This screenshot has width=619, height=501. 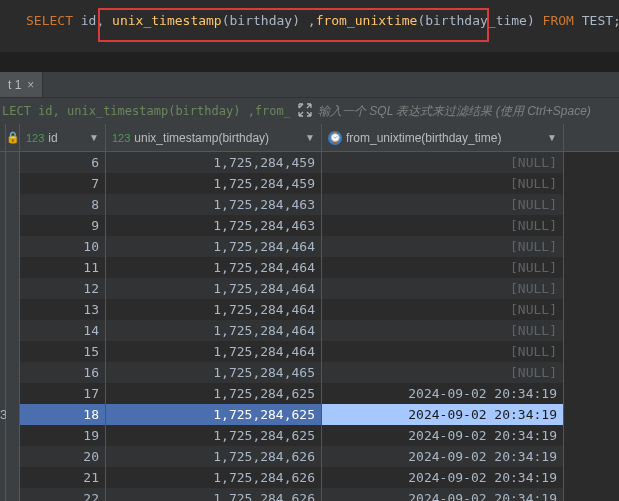 What do you see at coordinates (310, 494) in the screenshot?
I see `table-row: 221,725,284,6262024-09-02 20:34:19` at bounding box center [310, 494].